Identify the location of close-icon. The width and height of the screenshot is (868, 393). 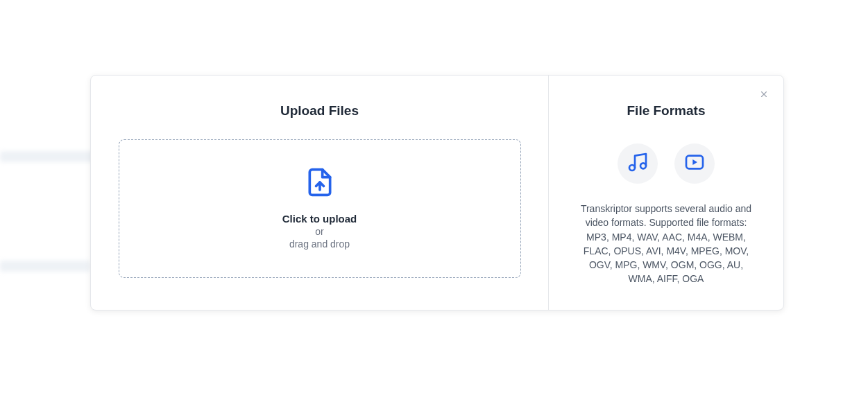
(764, 96).